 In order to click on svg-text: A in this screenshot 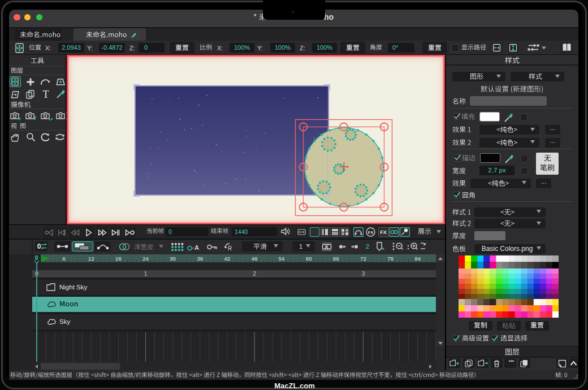, I will do `click(197, 248)`.